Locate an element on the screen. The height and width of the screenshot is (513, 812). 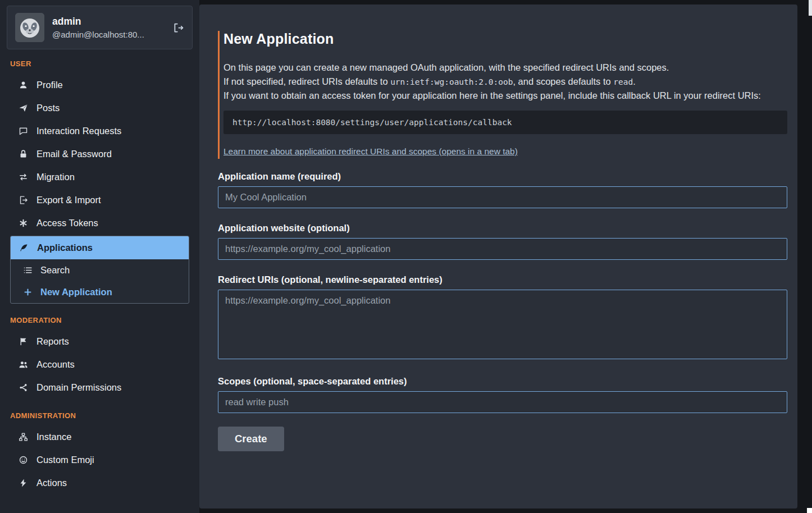
section-header-administration: ADMINISTRATION is located at coordinates (100, 415).